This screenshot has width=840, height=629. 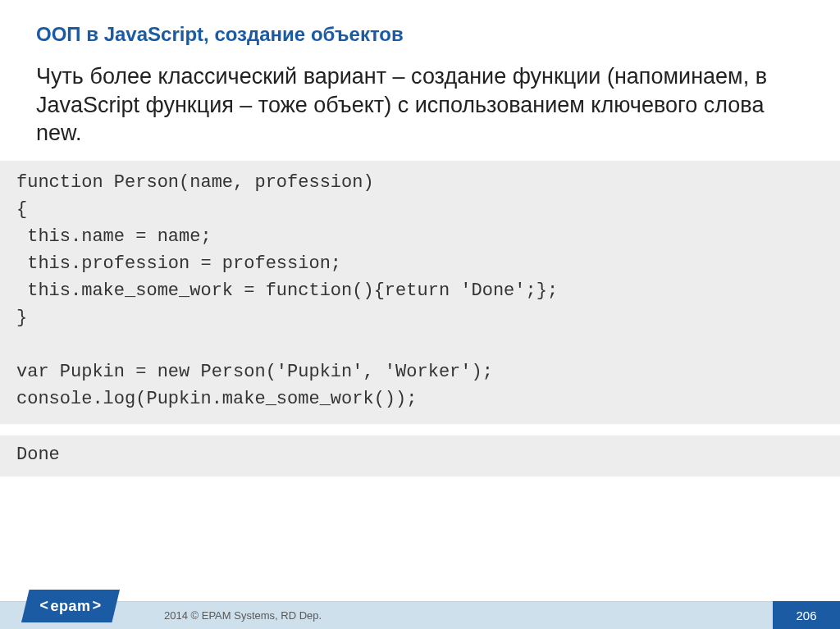 What do you see at coordinates (243, 615) in the screenshot?
I see `footer-copyright: 2014 © EPAM Systems, RD Dep.` at bounding box center [243, 615].